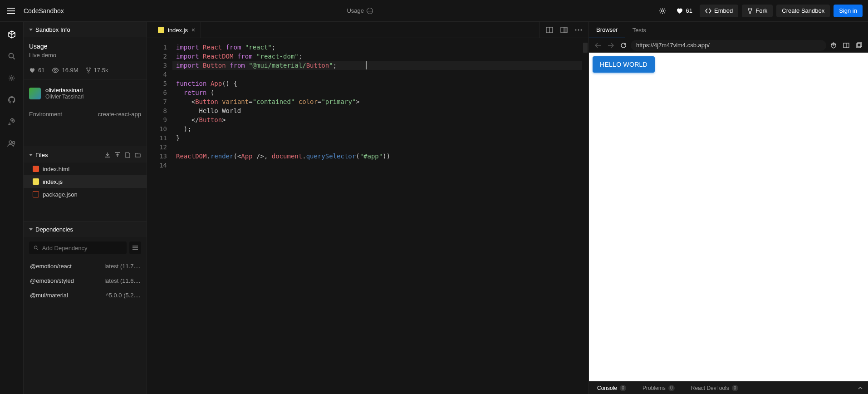 The width and height of the screenshot is (868, 394). What do you see at coordinates (846, 45) in the screenshot?
I see `new-window-icon` at bounding box center [846, 45].